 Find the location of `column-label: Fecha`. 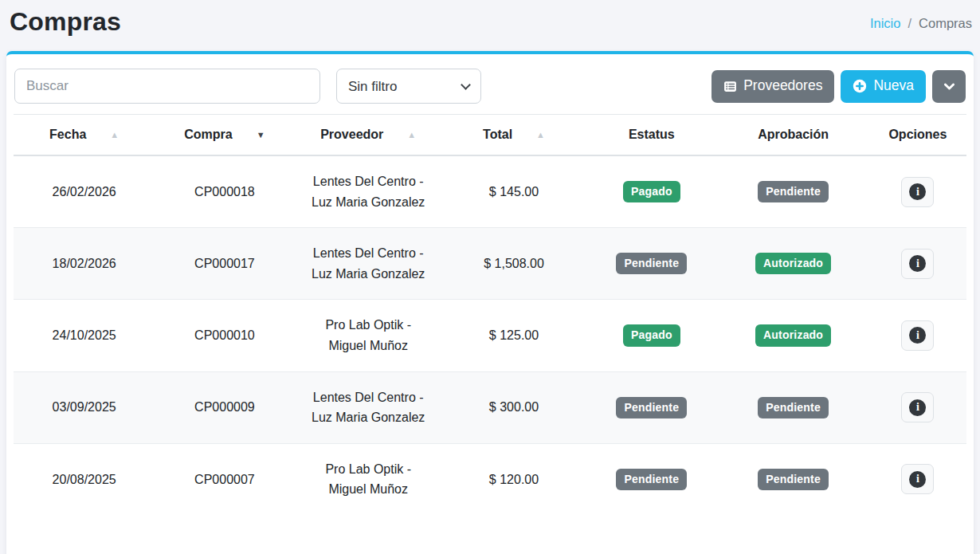

column-label: Fecha is located at coordinates (68, 134).